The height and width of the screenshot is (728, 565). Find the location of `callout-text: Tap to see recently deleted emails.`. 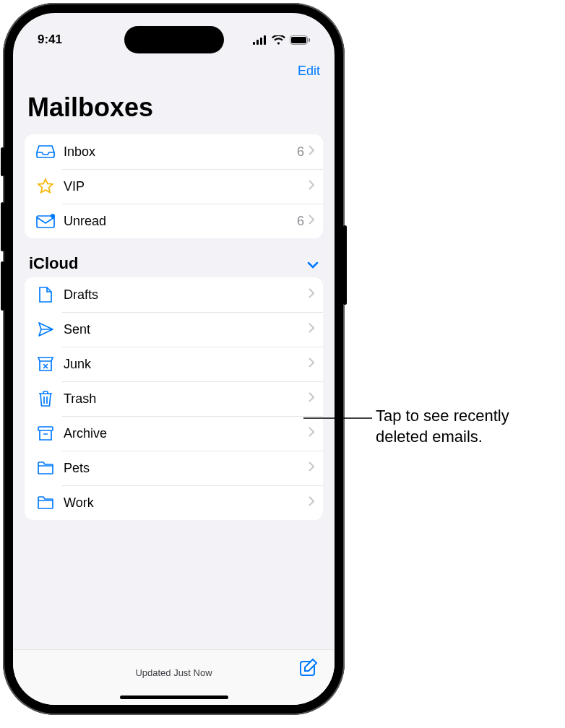

callout-text: Tap to see recently deleted emails. is located at coordinates (466, 426).